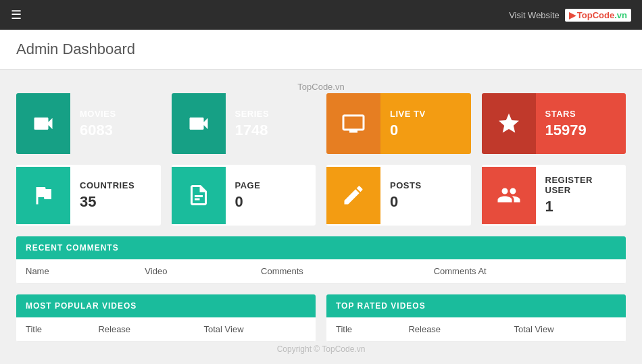 This screenshot has height=364, width=642. Describe the element at coordinates (572, 15) in the screenshot. I see `logo-icon: ▶` at that location.